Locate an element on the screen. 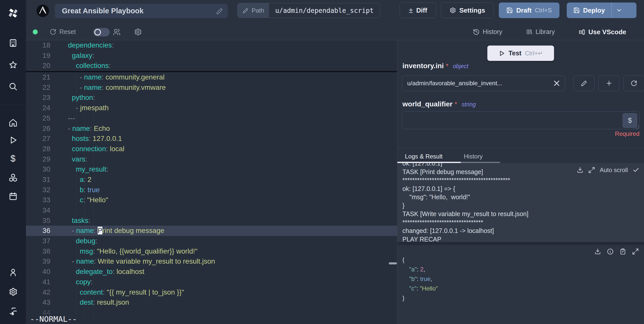  logout-icon is located at coordinates (13, 311).